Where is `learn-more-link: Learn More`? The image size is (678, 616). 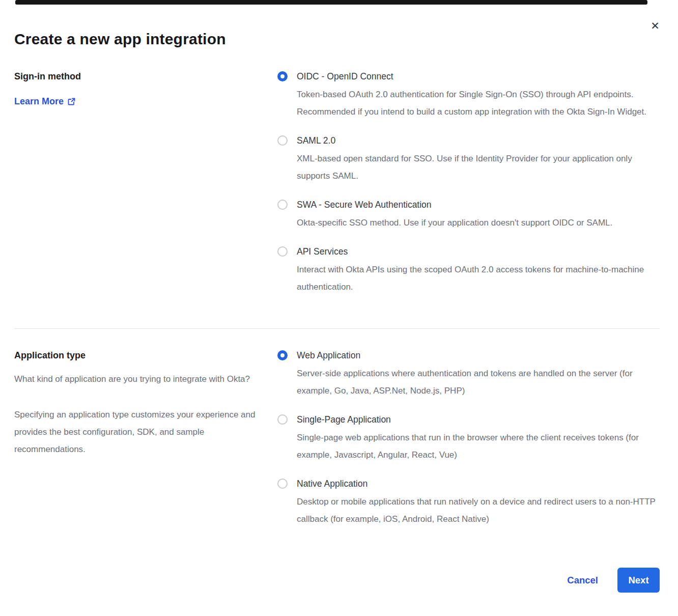 learn-more-link: Learn More is located at coordinates (45, 101).